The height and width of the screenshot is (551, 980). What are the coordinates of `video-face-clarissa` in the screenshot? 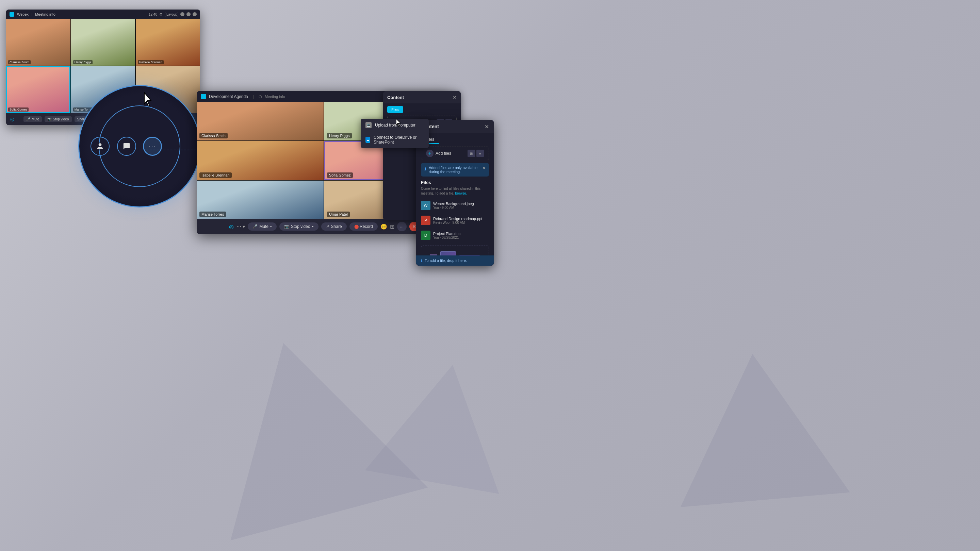 It's located at (38, 43).